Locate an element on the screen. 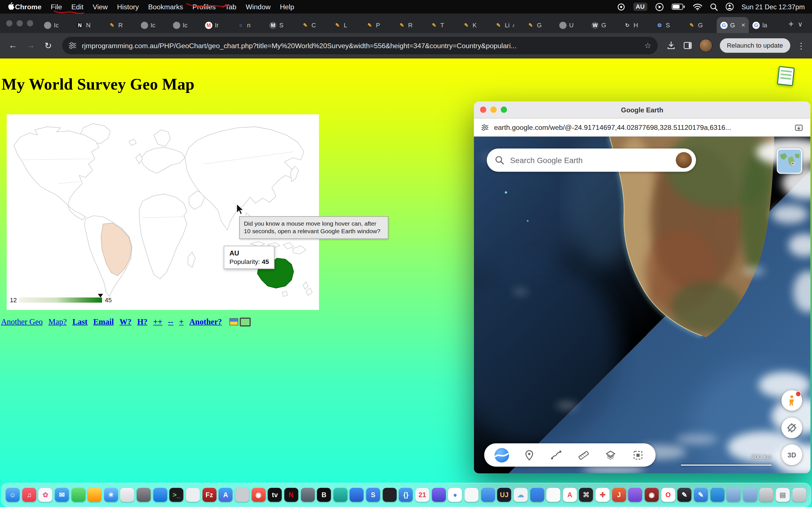 The image size is (812, 507). dock-app-icon: 21 is located at coordinates (422, 495).